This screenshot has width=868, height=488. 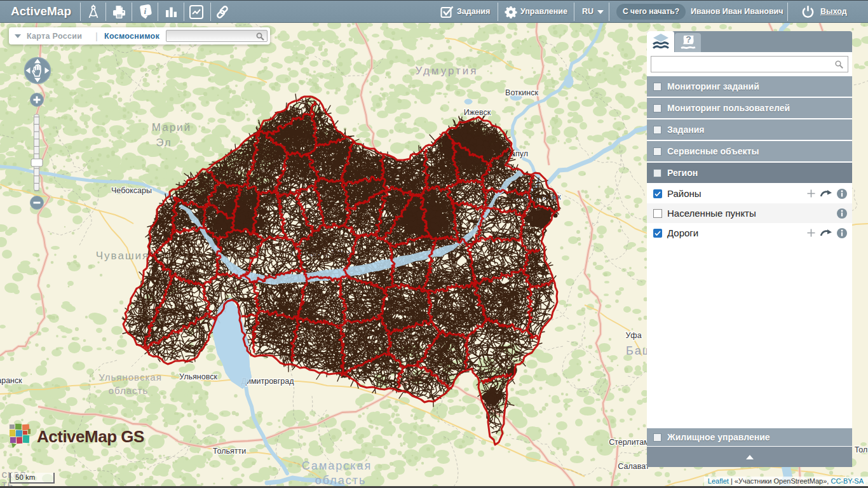 I want to click on svg-text: Уфа, so click(x=633, y=336).